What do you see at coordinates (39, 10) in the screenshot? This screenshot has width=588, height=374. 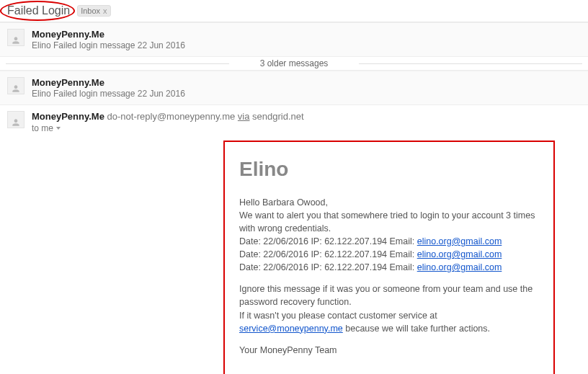 I see `subject-text: Failed Login` at bounding box center [39, 10].